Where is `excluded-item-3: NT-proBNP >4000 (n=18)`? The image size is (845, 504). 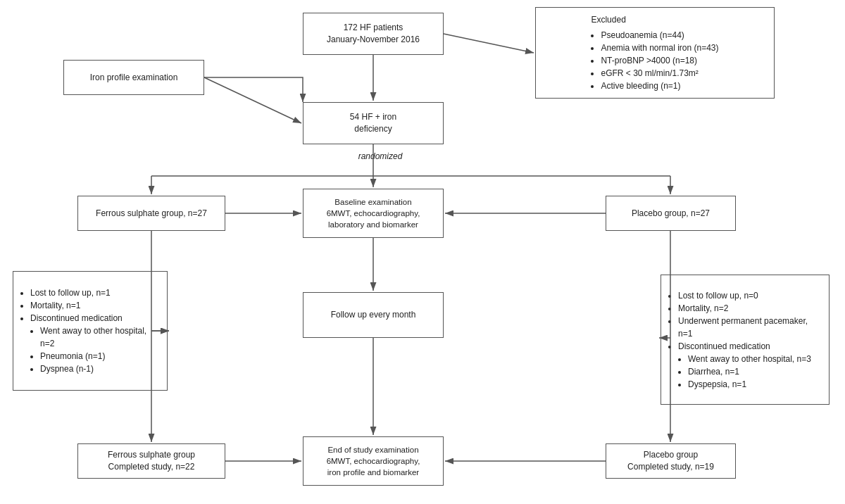
excluded-item-3: NT-proBNP >4000 (n=18) is located at coordinates (659, 61).